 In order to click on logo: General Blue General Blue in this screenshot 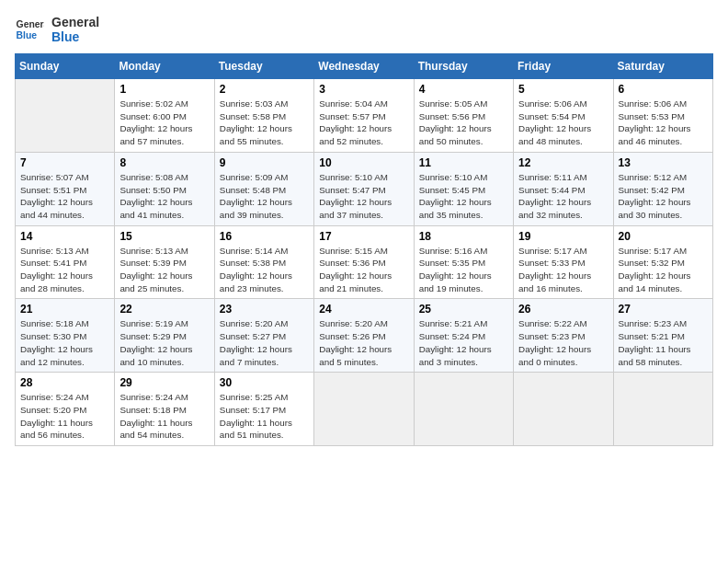, I will do `click(57, 29)`.